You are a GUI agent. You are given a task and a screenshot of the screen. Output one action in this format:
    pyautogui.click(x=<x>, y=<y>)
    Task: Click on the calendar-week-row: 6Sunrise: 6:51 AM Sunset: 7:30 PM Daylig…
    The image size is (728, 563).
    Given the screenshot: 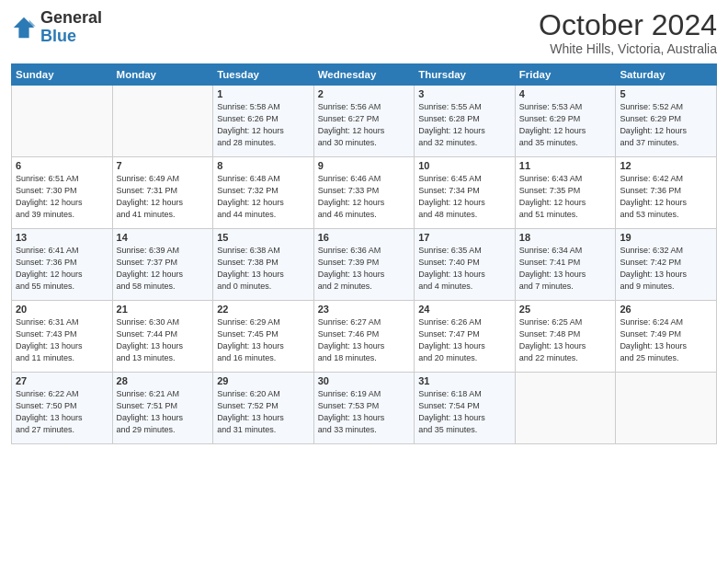 What is the action you would take?
    pyautogui.click(x=364, y=193)
    